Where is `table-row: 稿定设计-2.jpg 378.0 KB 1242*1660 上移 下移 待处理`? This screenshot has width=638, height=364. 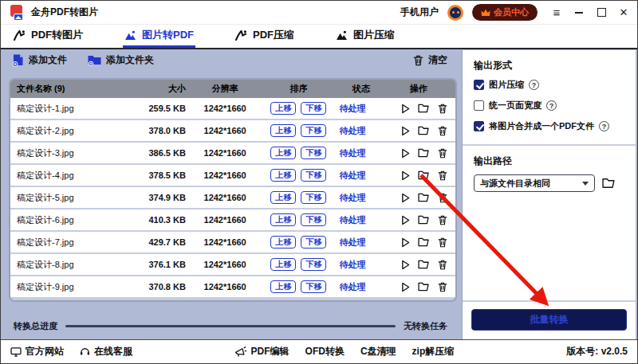 table-row: 稿定设计-2.jpg 378.0 KB 1242*1660 上移 下移 待处理 is located at coordinates (233, 131).